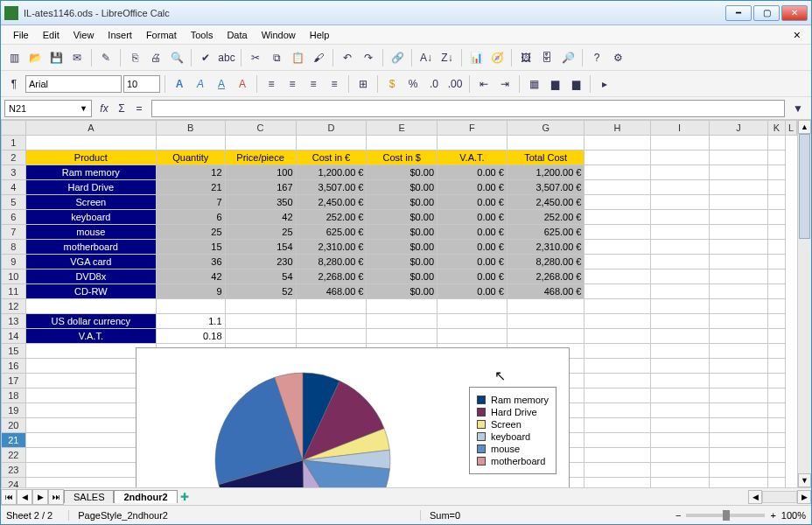 The image size is (812, 525). Describe the element at coordinates (48, 108) in the screenshot. I see `name-box: N21 ▼` at that location.